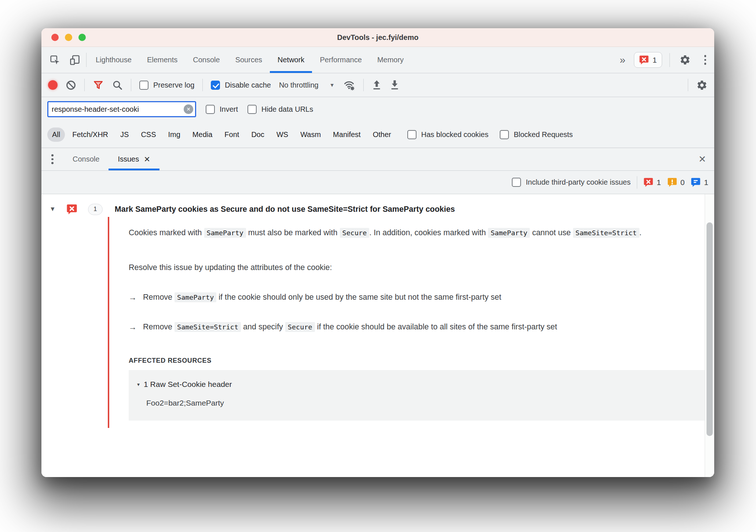 The height and width of the screenshot is (532, 756). What do you see at coordinates (571, 182) in the screenshot?
I see `include-third-party-control: Include third-party cookie issues` at bounding box center [571, 182].